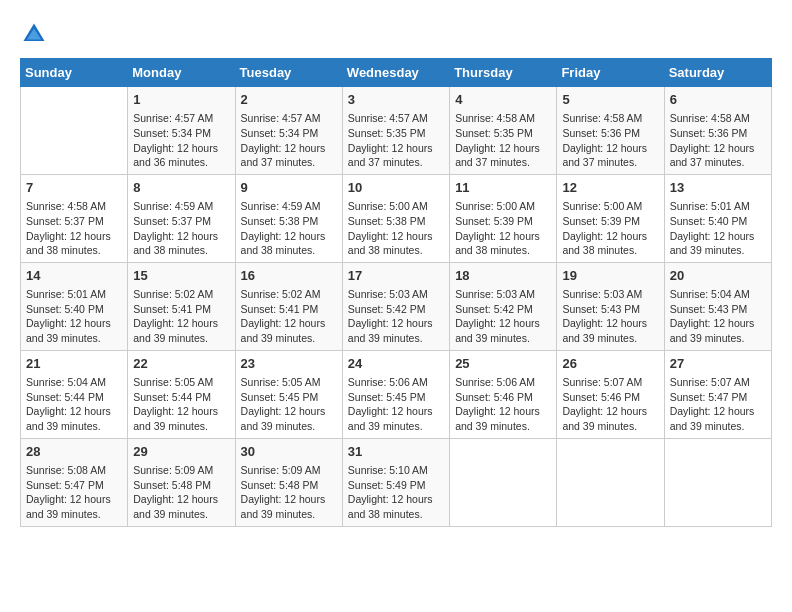  What do you see at coordinates (396, 188) in the screenshot?
I see `day-number: 10` at bounding box center [396, 188].